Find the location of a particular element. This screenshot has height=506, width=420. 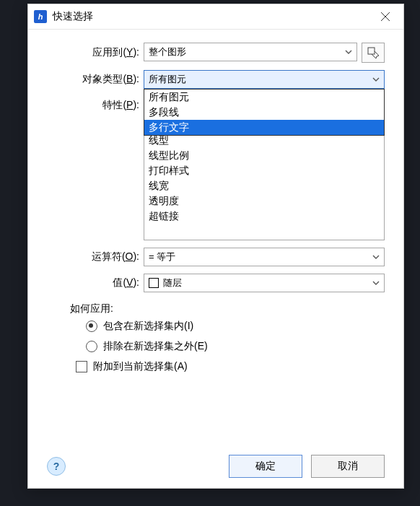

color-swatch-icon is located at coordinates (154, 283).